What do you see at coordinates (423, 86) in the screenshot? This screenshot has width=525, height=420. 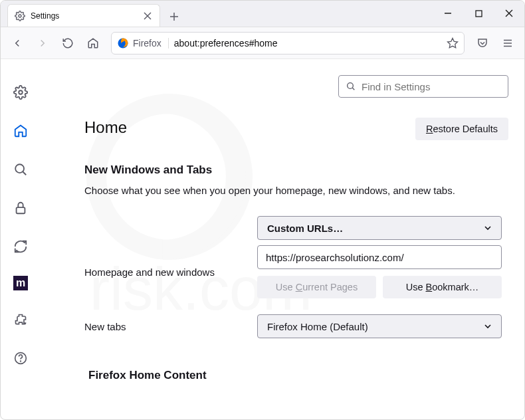 I see `find-in-settings-search` at bounding box center [423, 86].